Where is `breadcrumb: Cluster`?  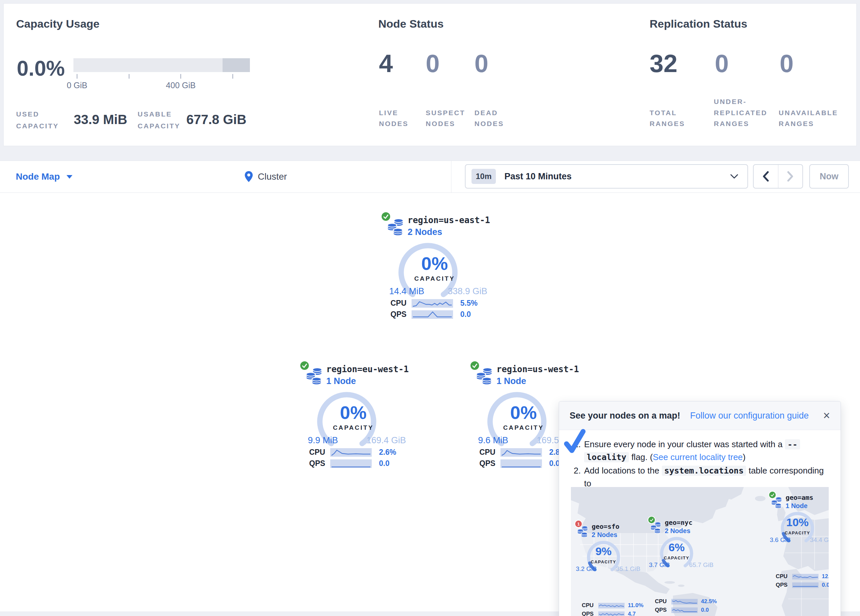
breadcrumb: Cluster is located at coordinates (265, 177).